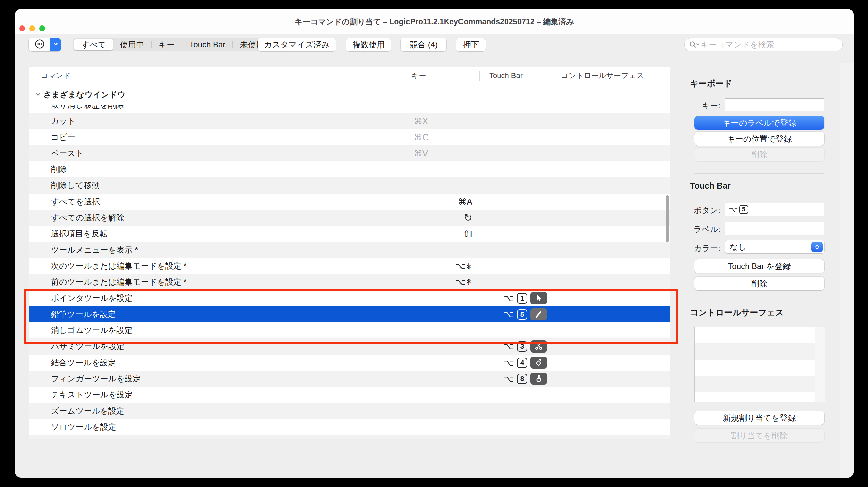 This screenshot has width=868, height=487. Describe the element at coordinates (207, 44) in the screenshot. I see `filter-segment-touch-bar: Touch Bar` at that location.